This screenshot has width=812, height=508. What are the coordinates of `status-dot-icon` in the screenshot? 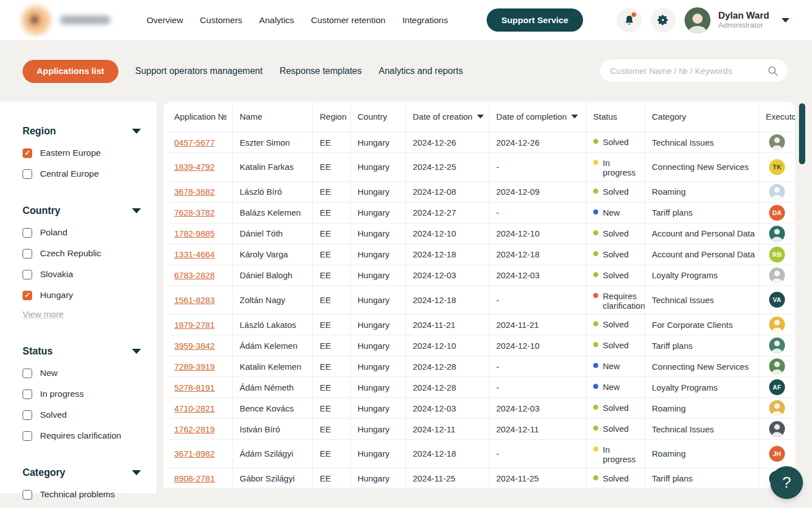 It's located at (595, 163).